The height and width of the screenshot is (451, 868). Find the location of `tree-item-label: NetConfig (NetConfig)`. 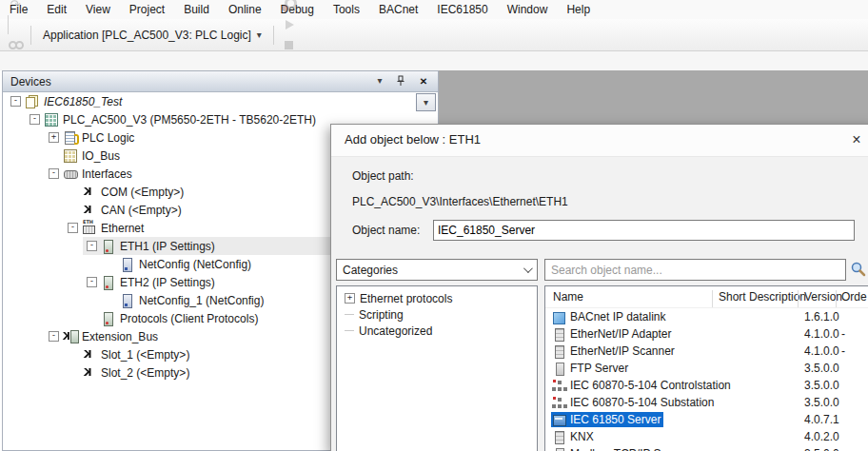

tree-item-label: NetConfig (NetConfig) is located at coordinates (195, 265).